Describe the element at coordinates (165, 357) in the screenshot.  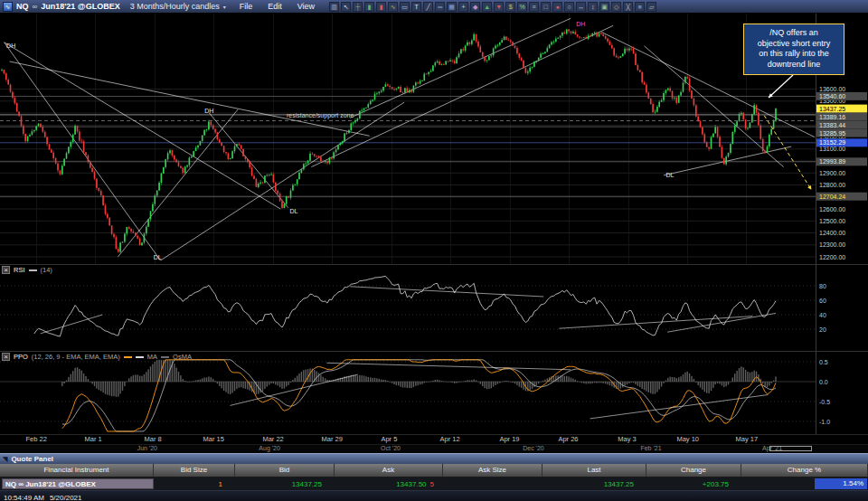
I see `osma-swatch` at that location.